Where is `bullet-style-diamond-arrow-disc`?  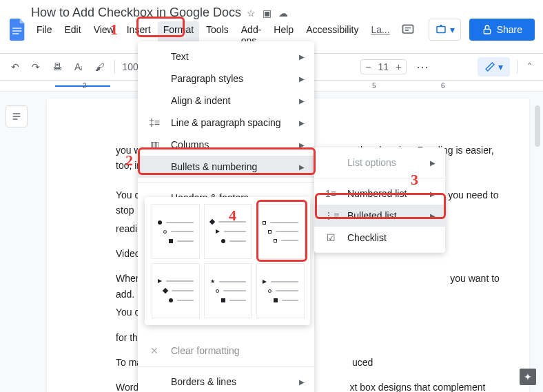
bullet-style-diamond-arrow-disc is located at coordinates (228, 231).